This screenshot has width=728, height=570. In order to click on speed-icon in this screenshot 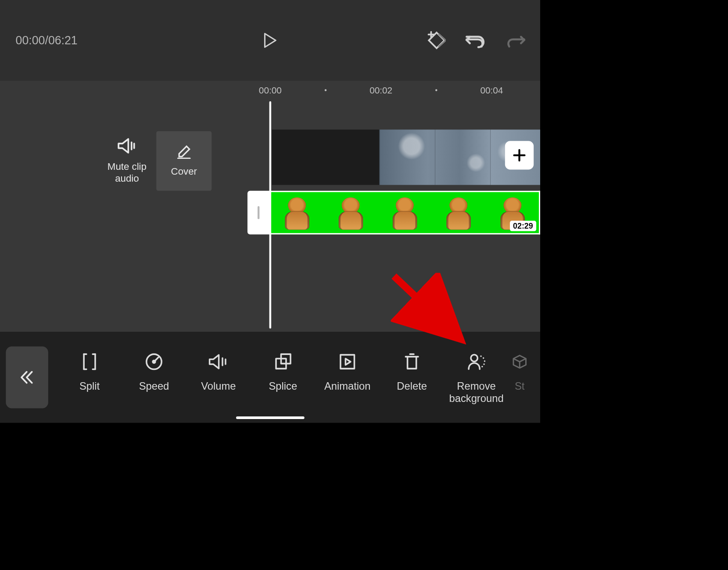, I will do `click(154, 362)`.